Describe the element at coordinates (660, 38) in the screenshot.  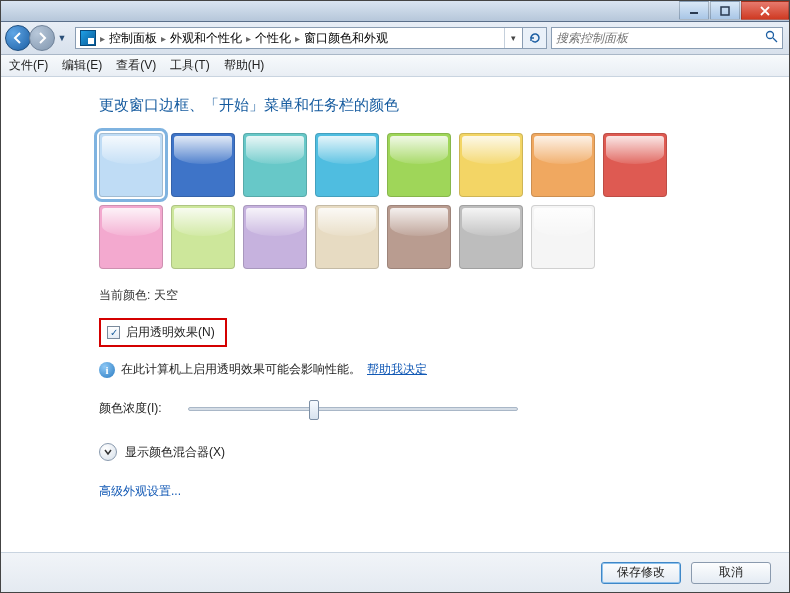
I see `search-input` at that location.